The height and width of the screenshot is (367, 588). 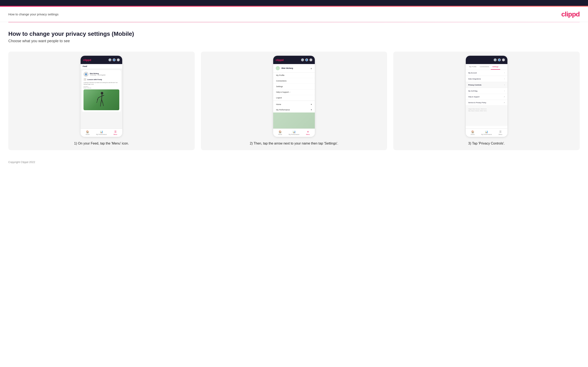 I want to click on feed-tab: Feed, so click(x=102, y=67).